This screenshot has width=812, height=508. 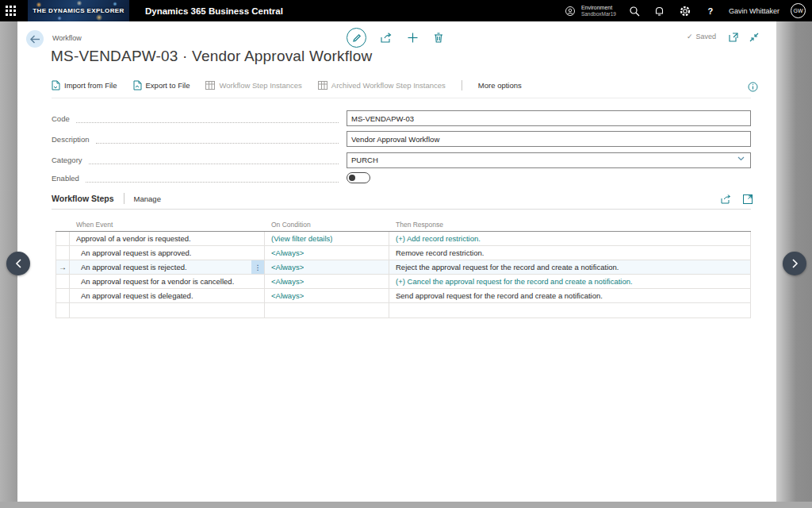 I want to click on section-divider, so click(x=124, y=198).